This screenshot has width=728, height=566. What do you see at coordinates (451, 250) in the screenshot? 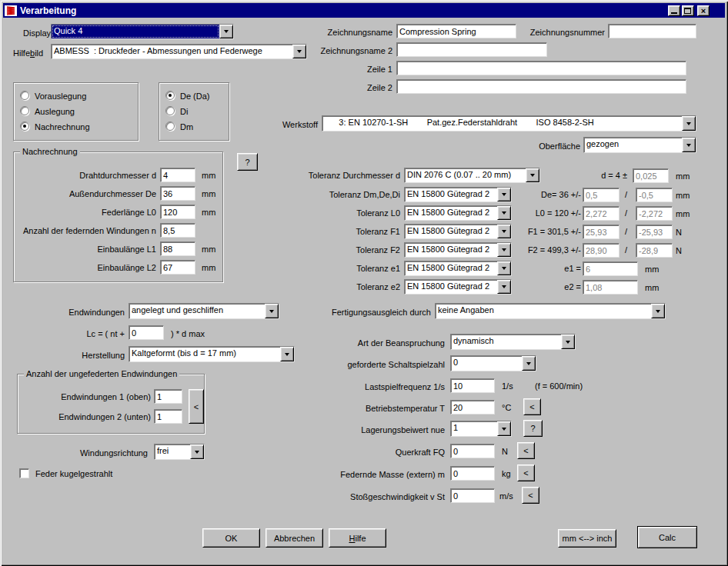
I see `toleranz-f2-value: EN 15800 Gütegrad 2` at bounding box center [451, 250].